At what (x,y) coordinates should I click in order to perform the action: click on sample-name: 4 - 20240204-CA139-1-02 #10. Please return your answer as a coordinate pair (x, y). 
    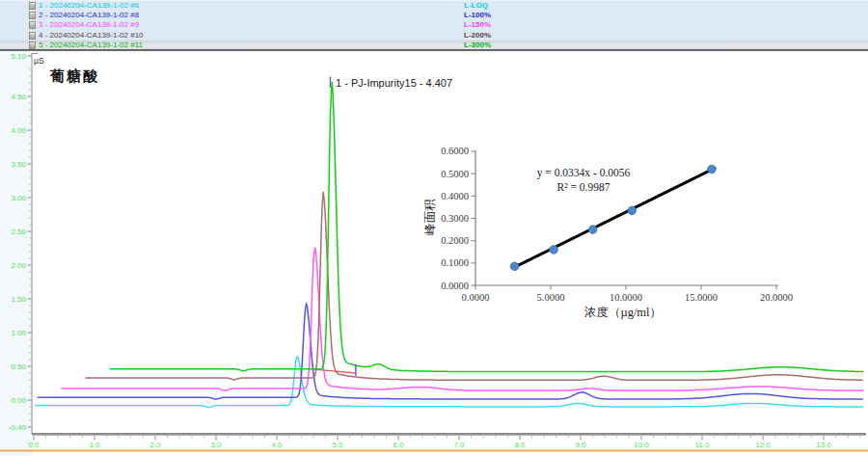
    Looking at the image, I should click on (91, 36).